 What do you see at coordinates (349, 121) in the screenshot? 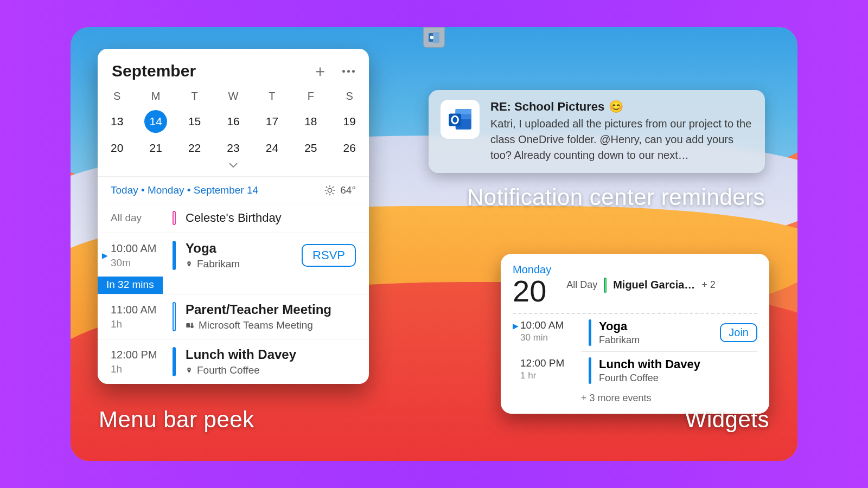
I see `day-cell: 19` at bounding box center [349, 121].